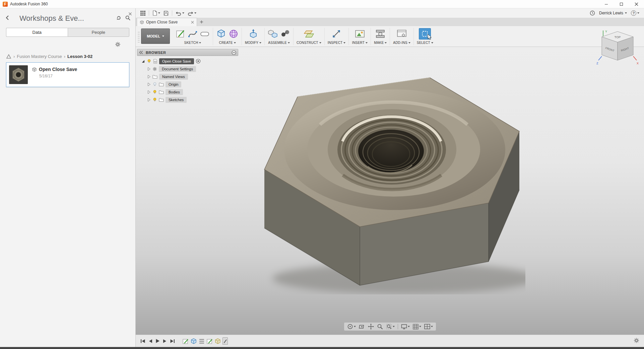 The width and height of the screenshot is (644, 349). I want to click on browser-collapse-button, so click(234, 53).